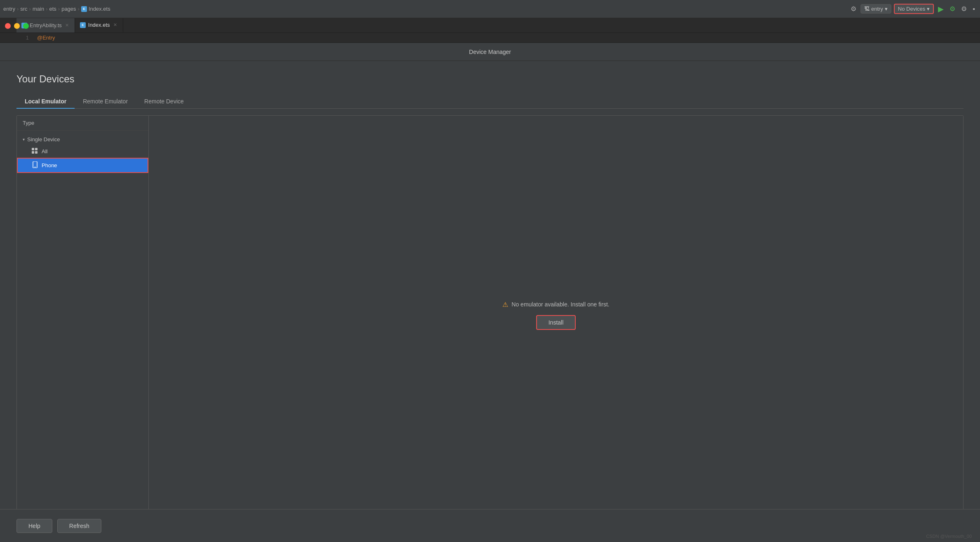 The image size is (980, 542). Describe the element at coordinates (560, 304) in the screenshot. I see `no-emulator-text: No emulator available. Install one first…` at that location.